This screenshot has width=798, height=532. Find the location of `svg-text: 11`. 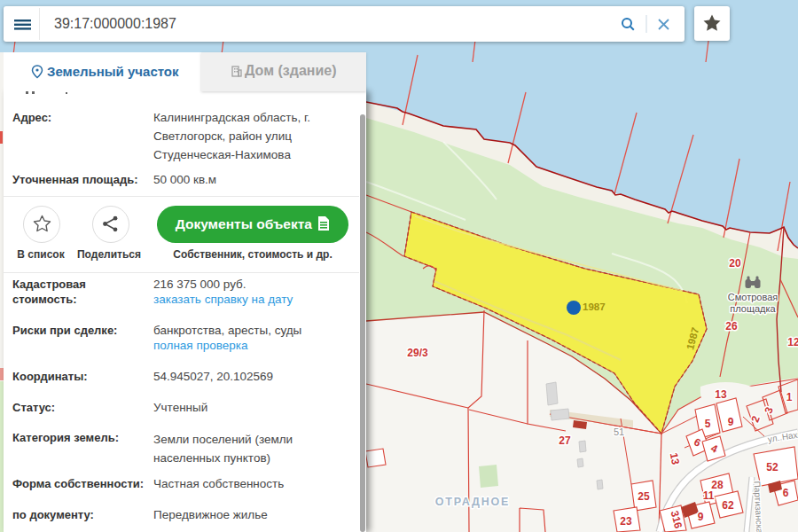

svg-text: 11 is located at coordinates (709, 496).